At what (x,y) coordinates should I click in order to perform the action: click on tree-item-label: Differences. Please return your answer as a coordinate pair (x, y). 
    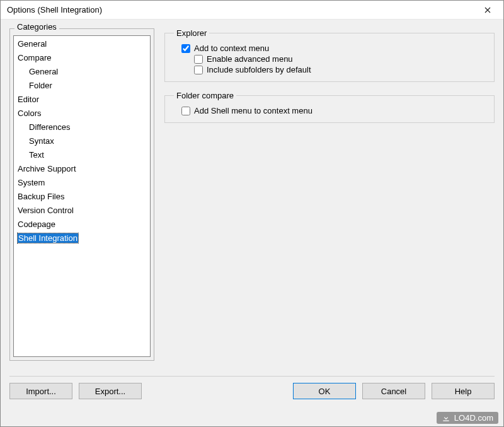
    Looking at the image, I should click on (50, 127).